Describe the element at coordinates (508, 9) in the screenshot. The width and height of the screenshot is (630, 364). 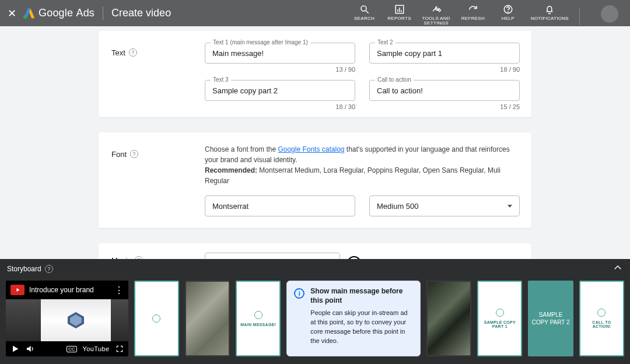
I see `help-icon` at that location.